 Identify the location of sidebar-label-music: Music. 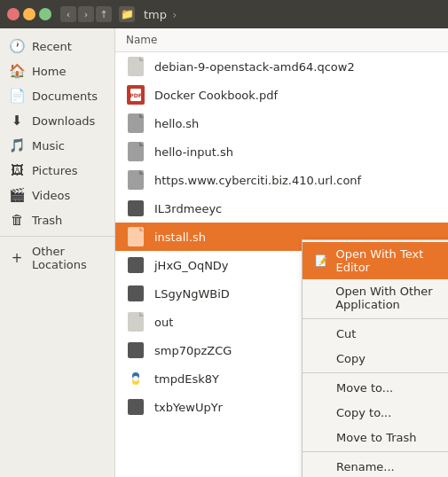
(48, 145).